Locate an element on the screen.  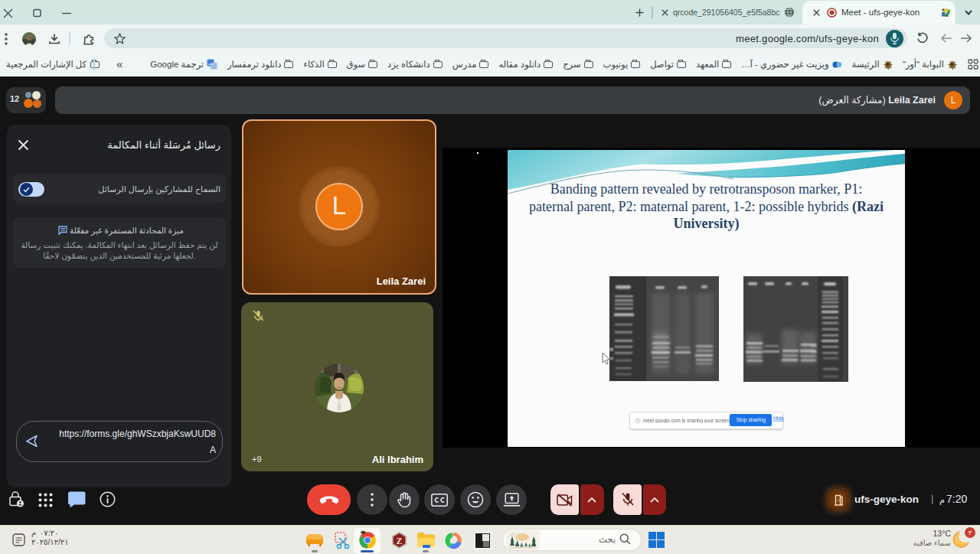
svg-text: ت is located at coordinates (211, 63).